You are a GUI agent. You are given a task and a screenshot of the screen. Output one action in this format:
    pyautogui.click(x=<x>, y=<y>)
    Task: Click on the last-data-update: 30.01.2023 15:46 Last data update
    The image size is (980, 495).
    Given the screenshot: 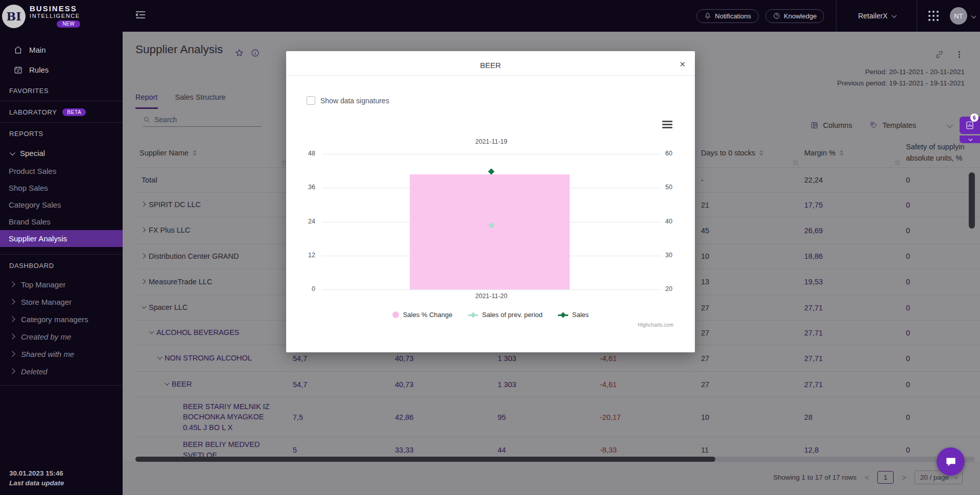 What is the action you would take?
    pyautogui.click(x=37, y=478)
    